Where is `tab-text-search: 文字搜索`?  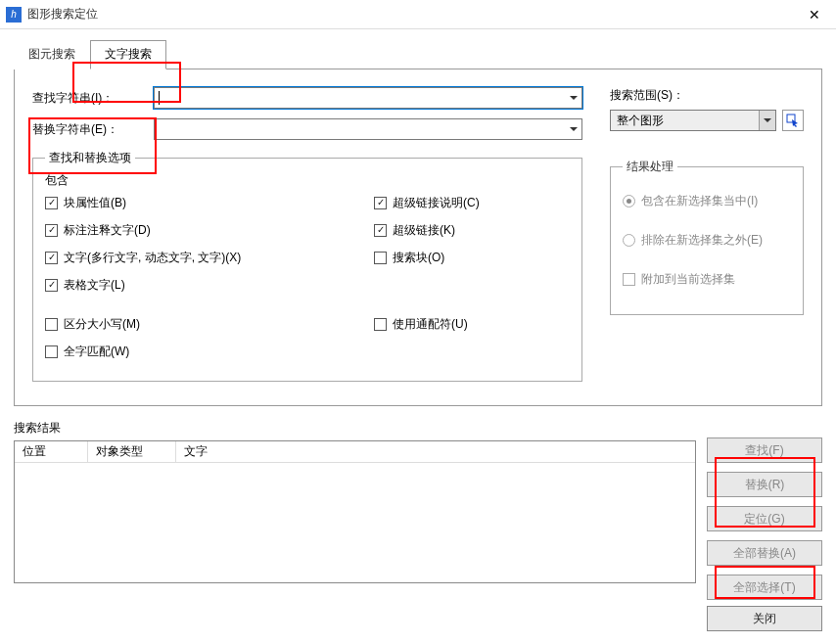 tab-text-search: 文字搜索 is located at coordinates (128, 55).